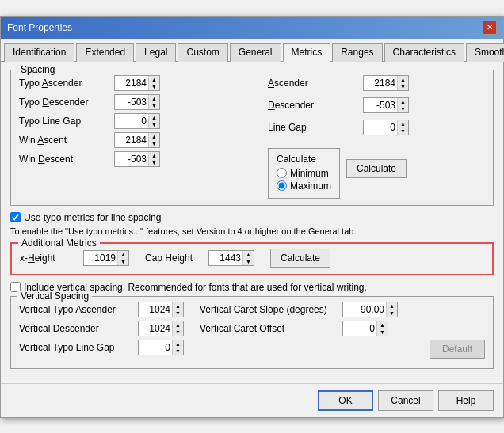  What do you see at coordinates (155, 310) in the screenshot?
I see `vert-typo-asc-input` at bounding box center [155, 310].